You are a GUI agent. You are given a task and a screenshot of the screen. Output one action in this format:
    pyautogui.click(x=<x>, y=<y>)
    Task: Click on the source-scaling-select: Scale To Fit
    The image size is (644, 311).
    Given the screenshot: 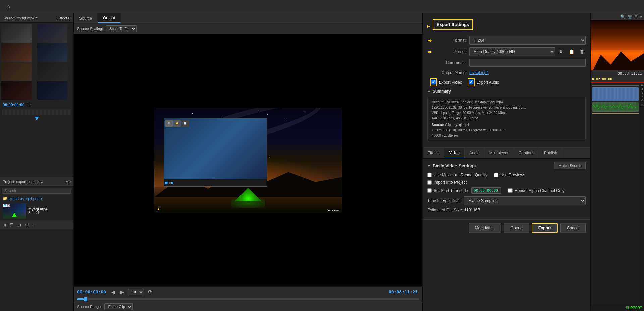 What is the action you would take?
    pyautogui.click(x=121, y=29)
    